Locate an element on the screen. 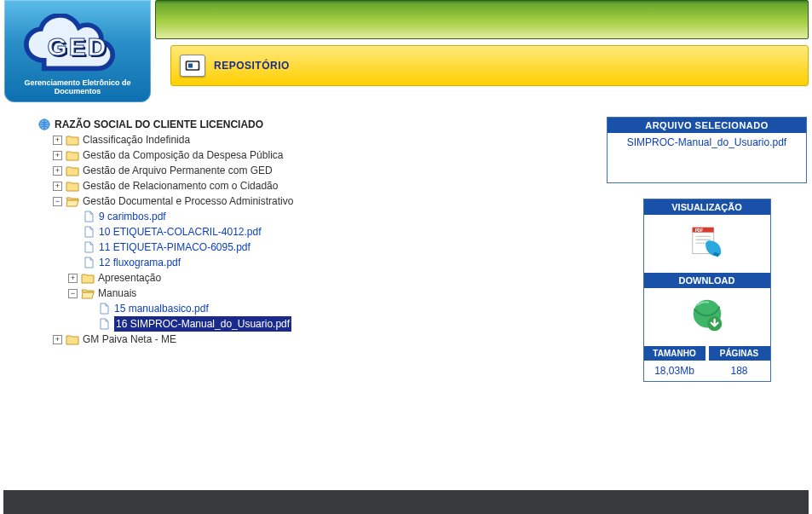 The image size is (812, 514). brand-logo: GED is located at coordinates (78, 44).